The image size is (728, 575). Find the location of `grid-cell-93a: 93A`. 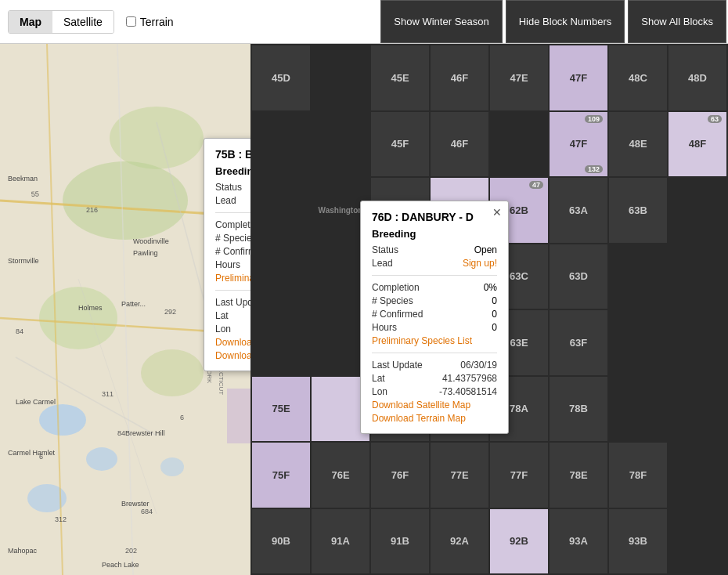

grid-cell-93a: 93A is located at coordinates (578, 542).